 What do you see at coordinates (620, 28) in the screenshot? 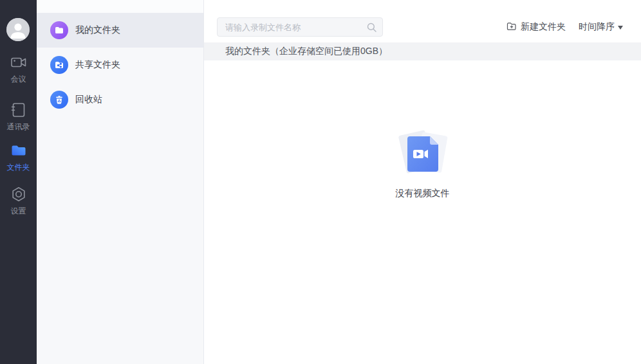
I see `caret-down-icon` at bounding box center [620, 28].